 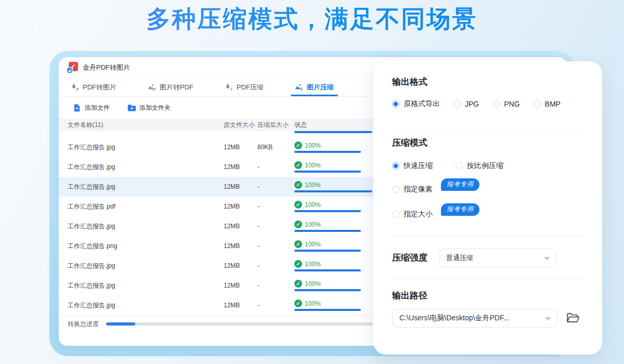 What do you see at coordinates (436, 189) in the screenshot?
I see `mode-option-指定像素: 指定像素报考专用` at bounding box center [436, 189].